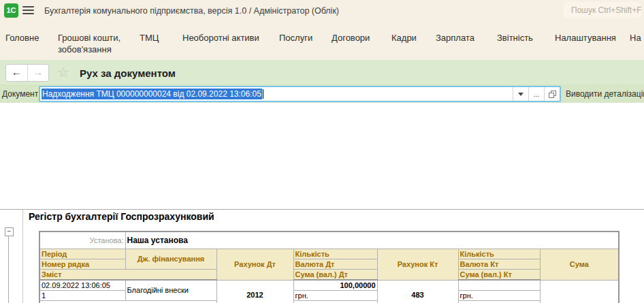 This screenshot has width=644, height=303. Describe the element at coordinates (499, 255) in the screenshot. I see `header-qty-kt: Кількість` at that location.